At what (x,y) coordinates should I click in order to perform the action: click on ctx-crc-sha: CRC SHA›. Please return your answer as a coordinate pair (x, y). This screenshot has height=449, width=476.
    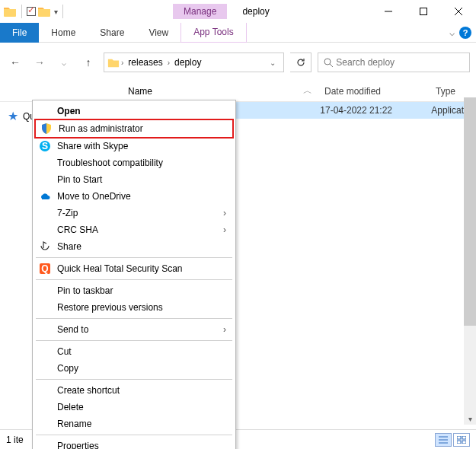
    Looking at the image, I should click on (134, 230).